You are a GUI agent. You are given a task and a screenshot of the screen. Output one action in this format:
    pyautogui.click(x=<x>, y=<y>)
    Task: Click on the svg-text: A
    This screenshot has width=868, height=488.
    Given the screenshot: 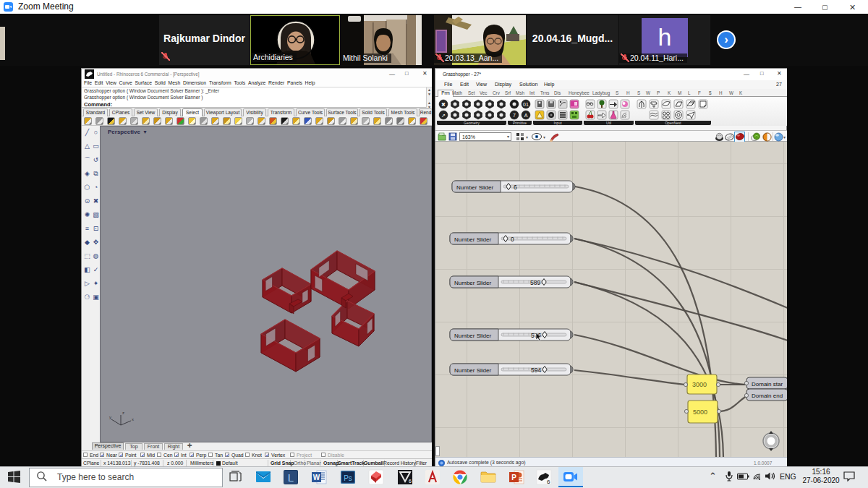 What is the action you would take?
    pyautogui.click(x=527, y=116)
    